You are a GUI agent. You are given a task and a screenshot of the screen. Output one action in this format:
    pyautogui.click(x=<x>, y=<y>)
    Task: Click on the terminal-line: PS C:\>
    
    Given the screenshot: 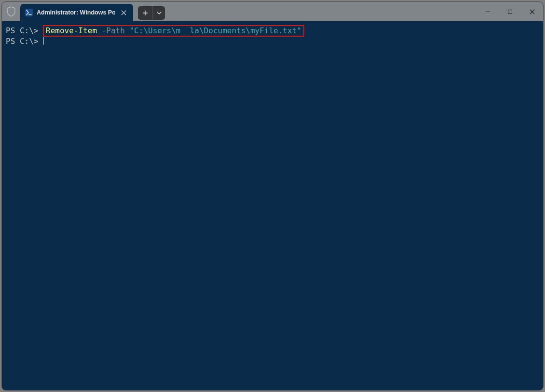 What is the action you would take?
    pyautogui.click(x=272, y=41)
    